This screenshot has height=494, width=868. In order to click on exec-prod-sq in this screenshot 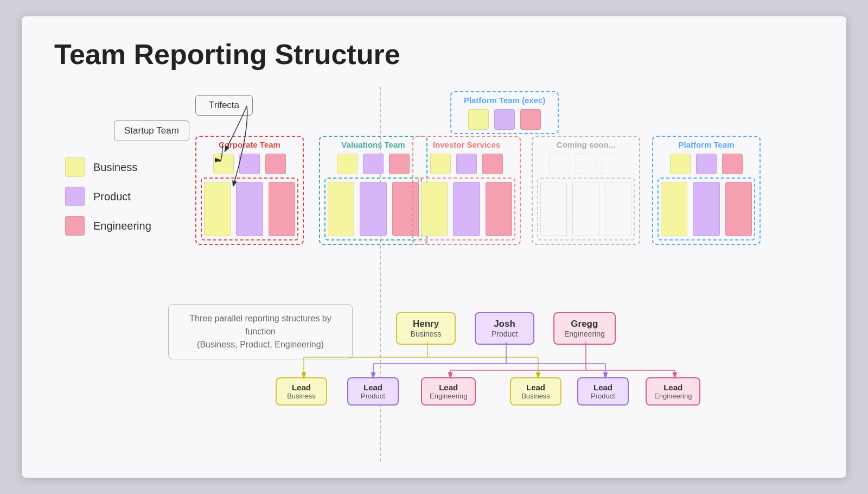, I will do `click(505, 119)`.